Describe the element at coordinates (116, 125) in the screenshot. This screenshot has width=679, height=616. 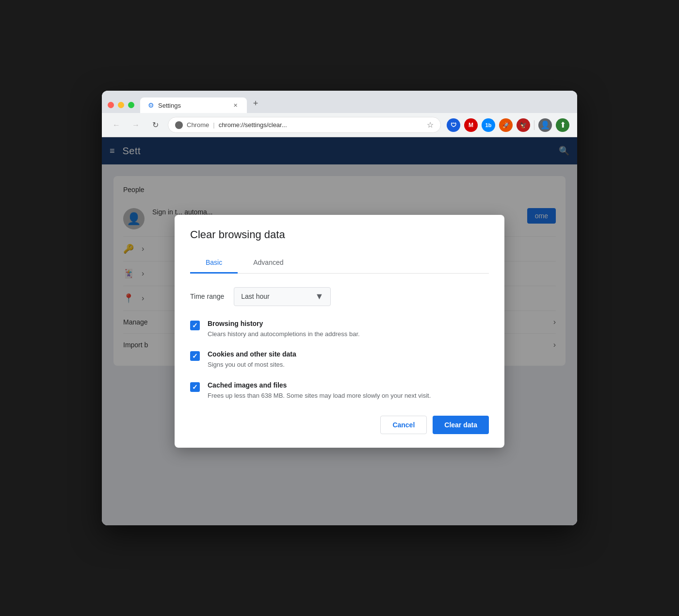
I see `back-button: ←` at that location.